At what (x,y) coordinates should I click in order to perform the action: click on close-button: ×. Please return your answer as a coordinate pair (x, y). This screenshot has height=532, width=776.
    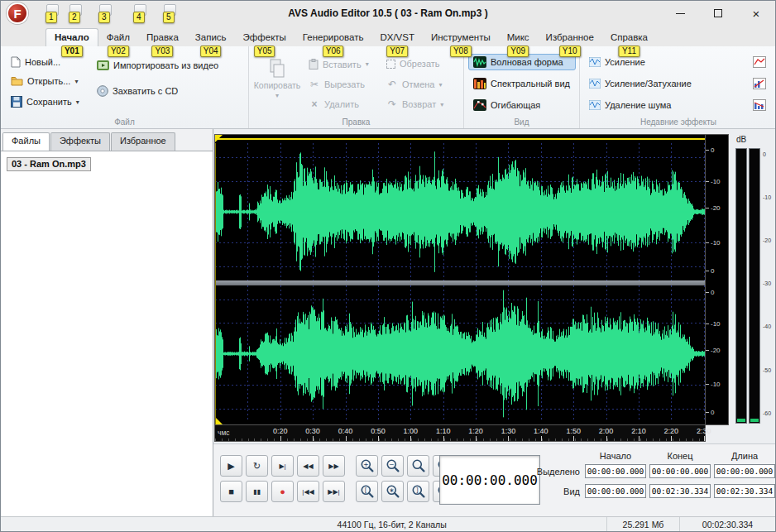
    Looking at the image, I should click on (756, 13).